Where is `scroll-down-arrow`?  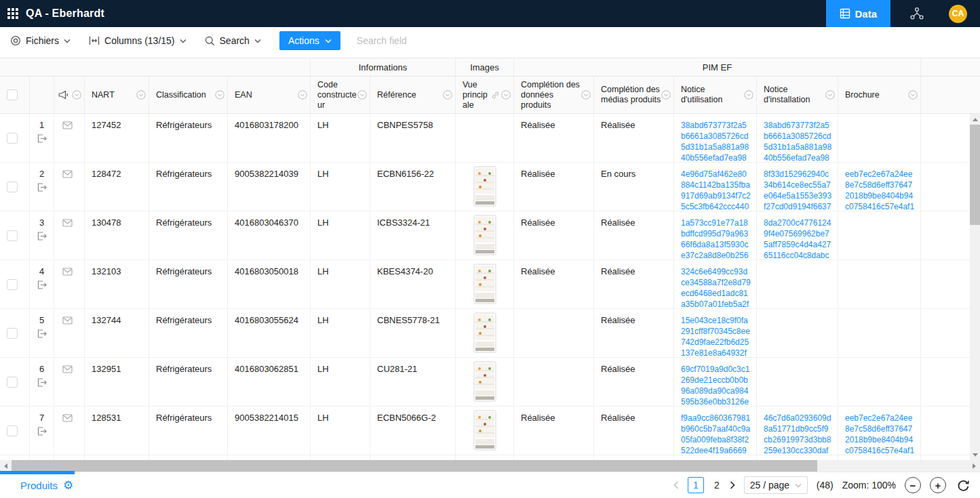
scroll-down-arrow is located at coordinates (975, 455).